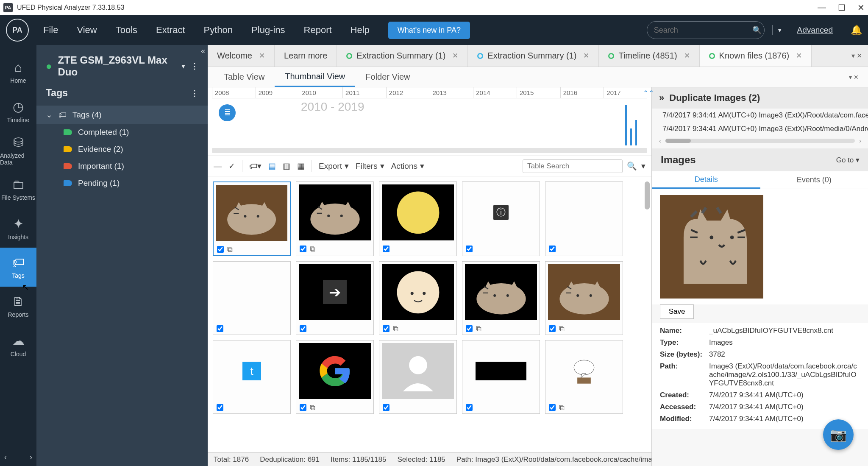 The width and height of the screenshot is (868, 466). Describe the element at coordinates (218, 166) in the screenshot. I see `select-dash-icon: —` at that location.